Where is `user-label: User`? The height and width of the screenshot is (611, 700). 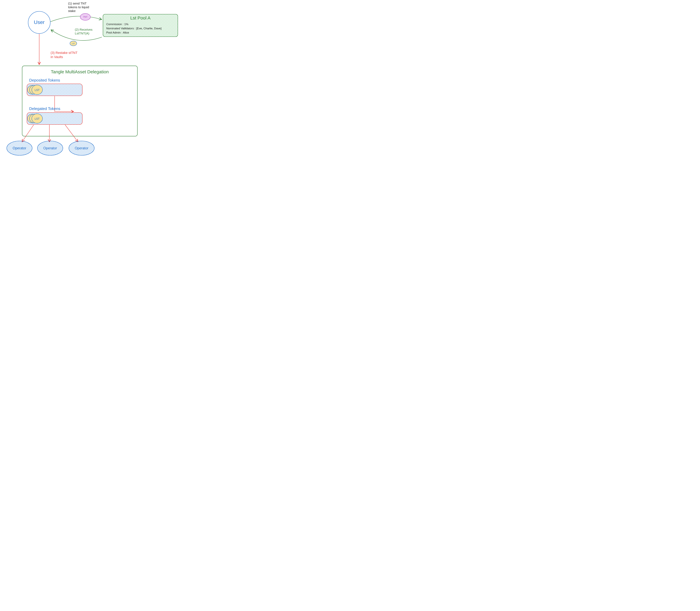
user-label: User is located at coordinates (39, 22).